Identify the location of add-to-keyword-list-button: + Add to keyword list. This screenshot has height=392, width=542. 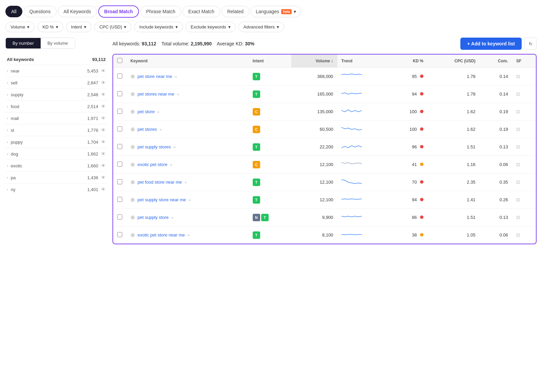
(491, 44).